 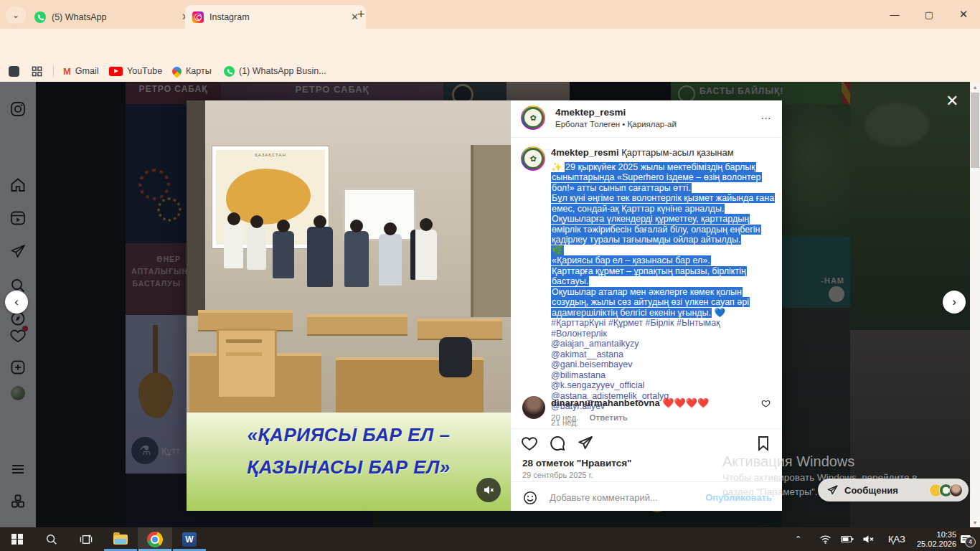 I want to click on mention-link: @k.sengazyyev_official, so click(x=663, y=386).